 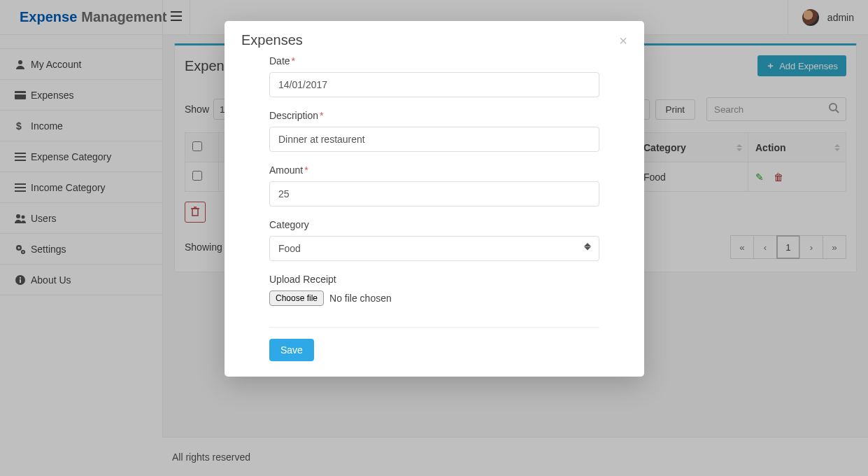 I want to click on save-button: Save, so click(x=292, y=350).